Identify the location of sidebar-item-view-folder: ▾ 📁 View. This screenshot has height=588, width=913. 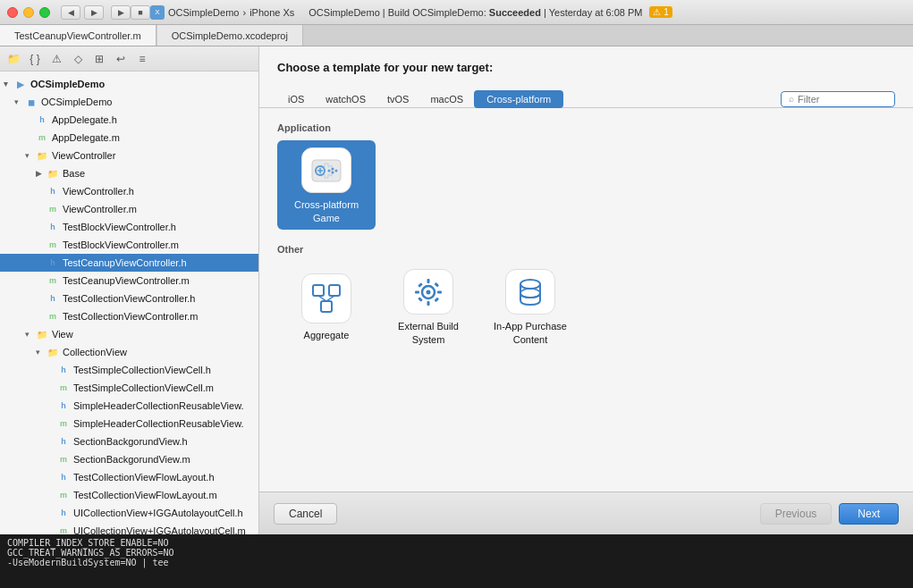
(129, 334).